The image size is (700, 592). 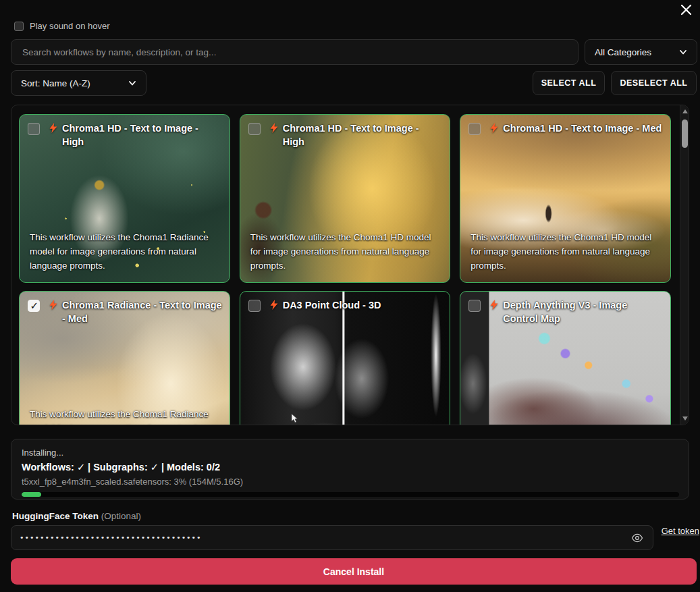 I want to click on get-token-link: Get token, so click(x=680, y=531).